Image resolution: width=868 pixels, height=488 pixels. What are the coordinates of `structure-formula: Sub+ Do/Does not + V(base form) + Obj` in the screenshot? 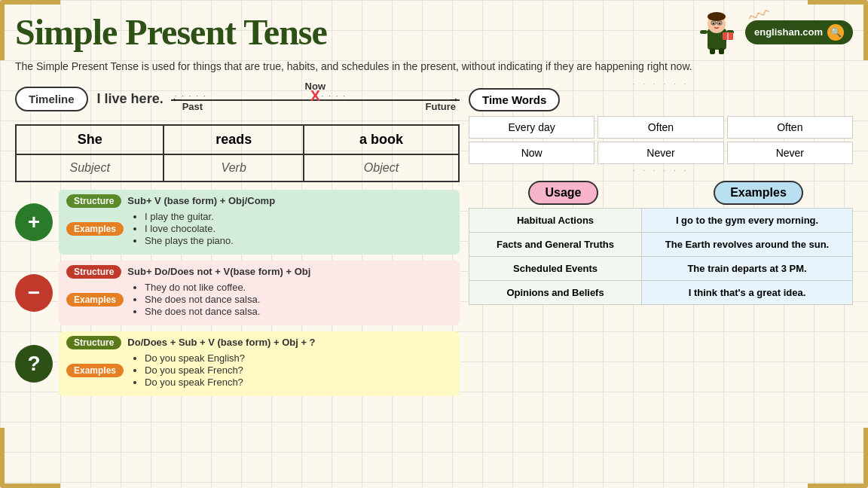 It's located at (219, 271).